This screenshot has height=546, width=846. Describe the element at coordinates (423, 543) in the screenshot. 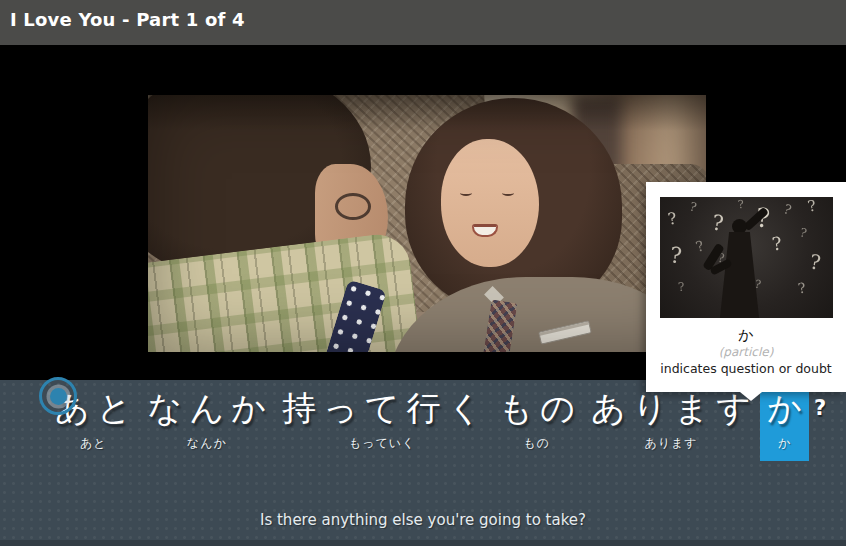

I see `bottom-divider` at that location.